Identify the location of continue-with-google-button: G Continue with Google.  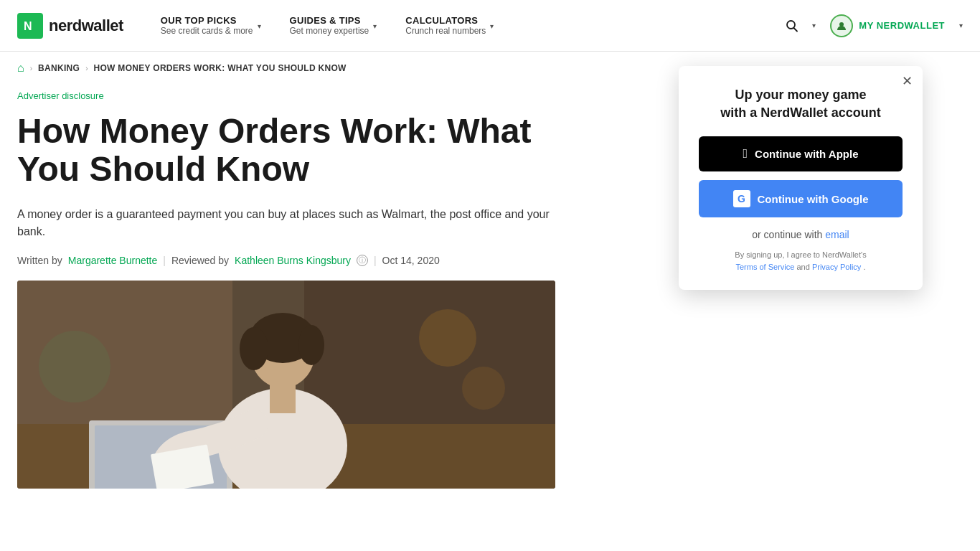
(801, 199).